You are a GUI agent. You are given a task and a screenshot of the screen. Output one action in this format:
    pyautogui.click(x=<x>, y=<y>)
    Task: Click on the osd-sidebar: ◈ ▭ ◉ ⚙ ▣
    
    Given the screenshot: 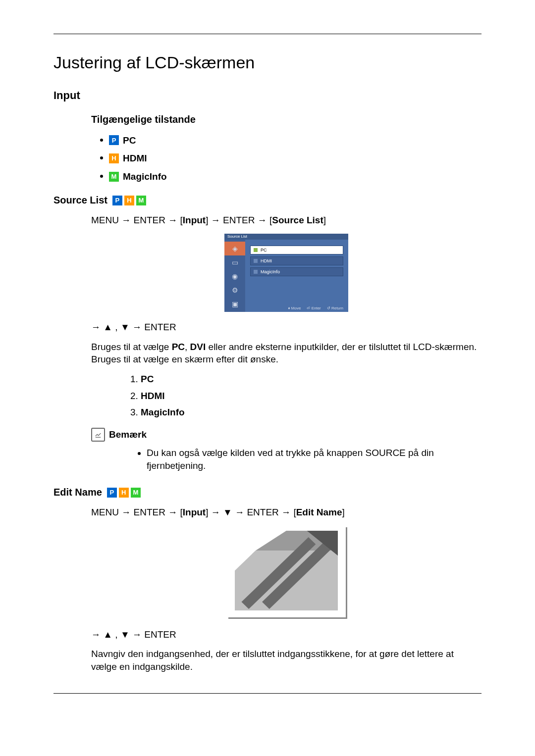 What is the action you would take?
    pyautogui.click(x=235, y=273)
    